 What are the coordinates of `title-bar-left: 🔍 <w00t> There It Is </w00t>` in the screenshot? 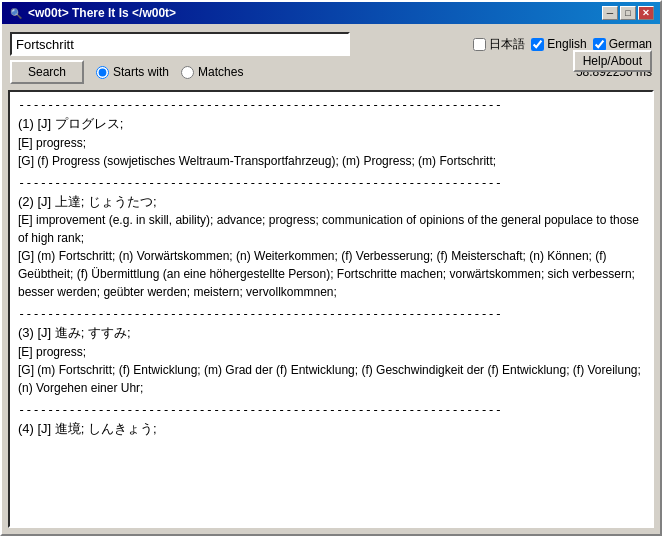 It's located at (92, 13).